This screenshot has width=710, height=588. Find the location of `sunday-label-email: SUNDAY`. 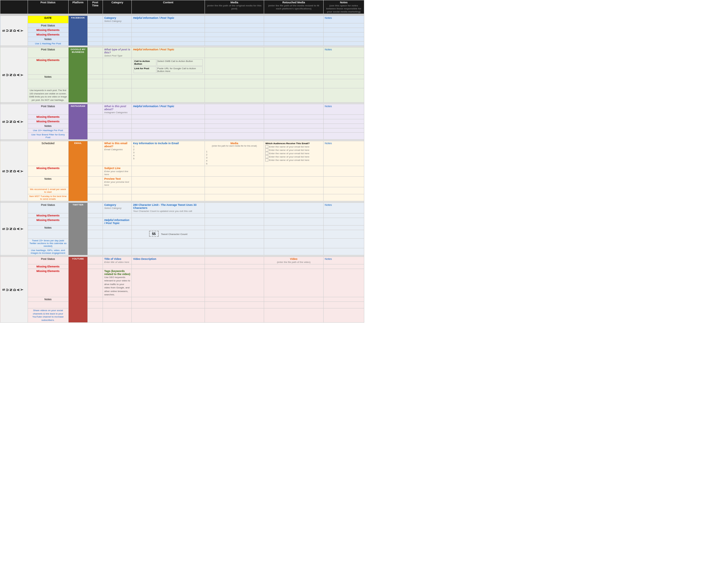

sunday-label-email: SUNDAY is located at coordinates (14, 171).